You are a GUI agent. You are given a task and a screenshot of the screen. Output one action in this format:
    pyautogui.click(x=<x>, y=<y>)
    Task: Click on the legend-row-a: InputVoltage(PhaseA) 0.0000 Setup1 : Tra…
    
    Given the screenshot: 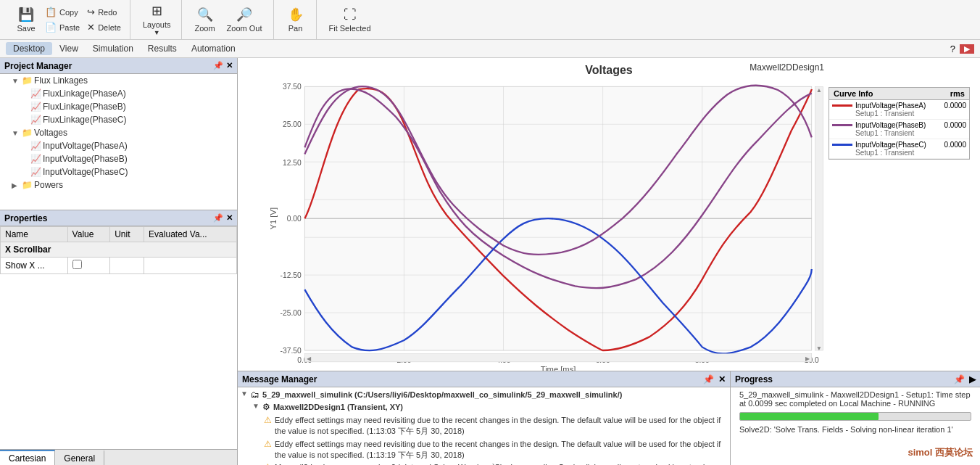 What is the action you would take?
    pyautogui.click(x=899, y=110)
    